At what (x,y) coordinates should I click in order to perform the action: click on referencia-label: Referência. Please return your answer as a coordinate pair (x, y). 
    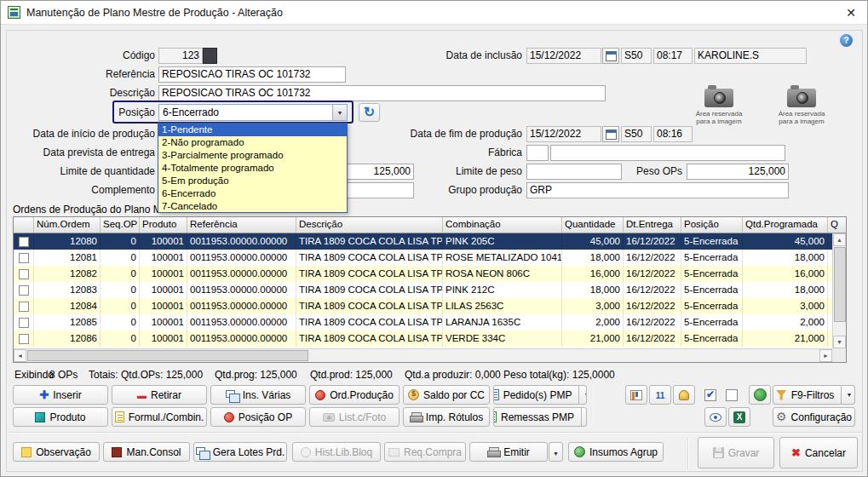
    Looking at the image, I should click on (82, 75).